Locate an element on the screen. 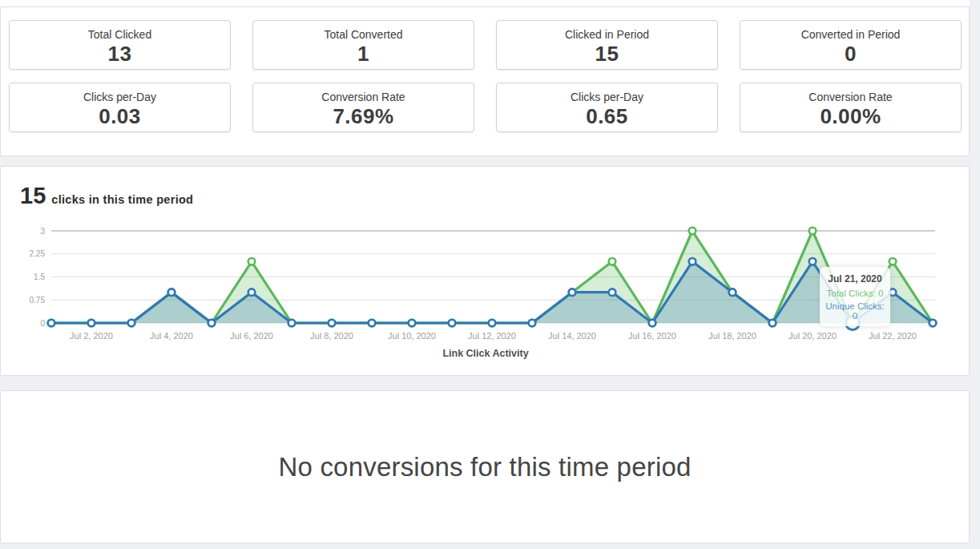 The height and width of the screenshot is (549, 980). svg-text: 2.25 is located at coordinates (38, 253).